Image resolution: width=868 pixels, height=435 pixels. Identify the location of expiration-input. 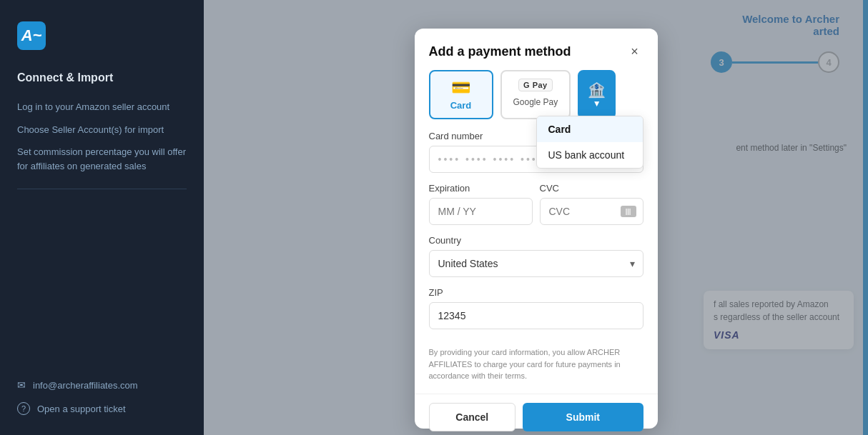
(480, 211).